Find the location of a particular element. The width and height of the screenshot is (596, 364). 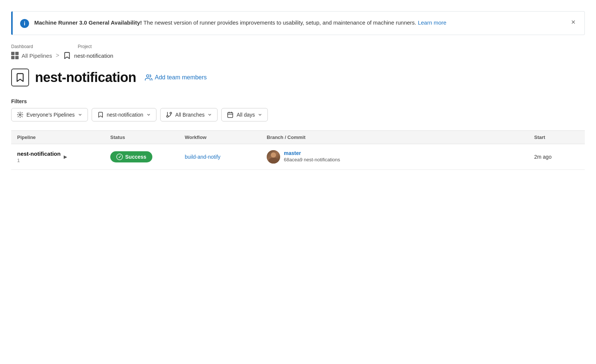

table-row: nest-notification 1 ▶ ✓ Success build-an… is located at coordinates (298, 157).